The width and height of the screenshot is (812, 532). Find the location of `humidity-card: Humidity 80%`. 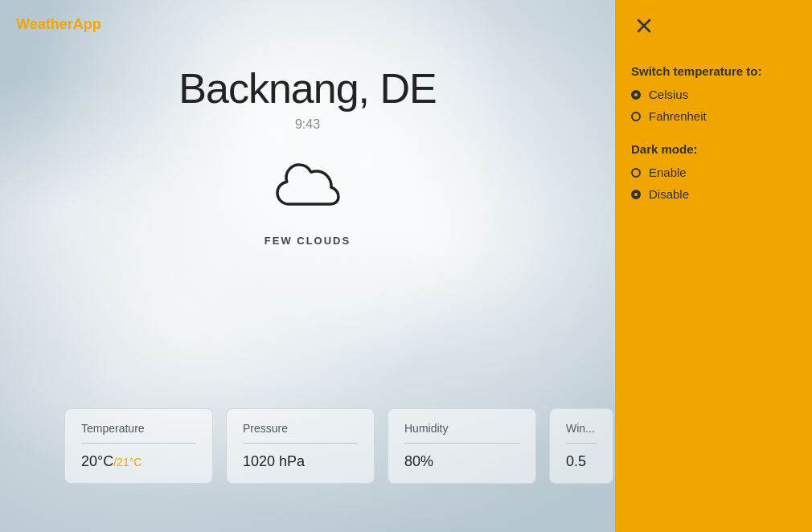

humidity-card: Humidity 80% is located at coordinates (461, 446).